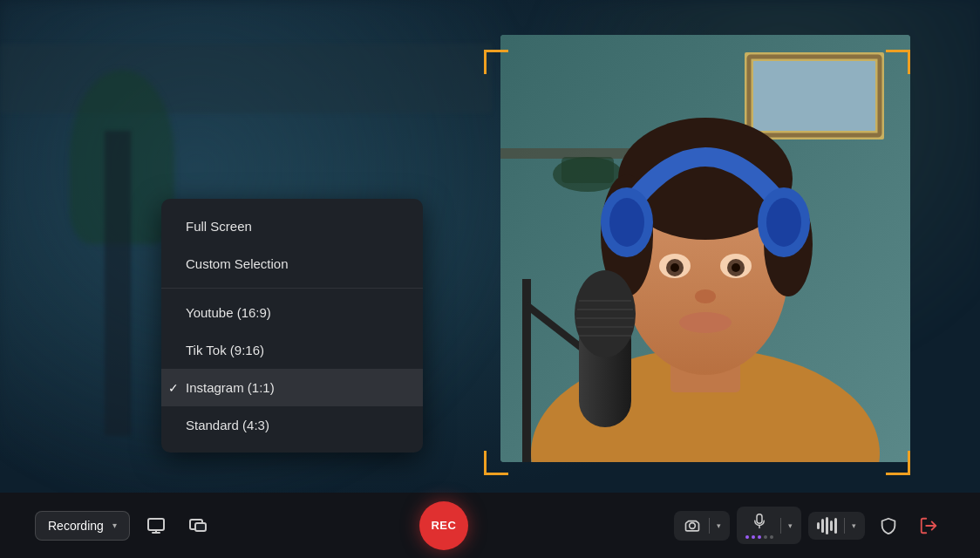 Image resolution: width=980 pixels, height=558 pixels. Describe the element at coordinates (246, 78) in the screenshot. I see `shelf-decoration` at that location.